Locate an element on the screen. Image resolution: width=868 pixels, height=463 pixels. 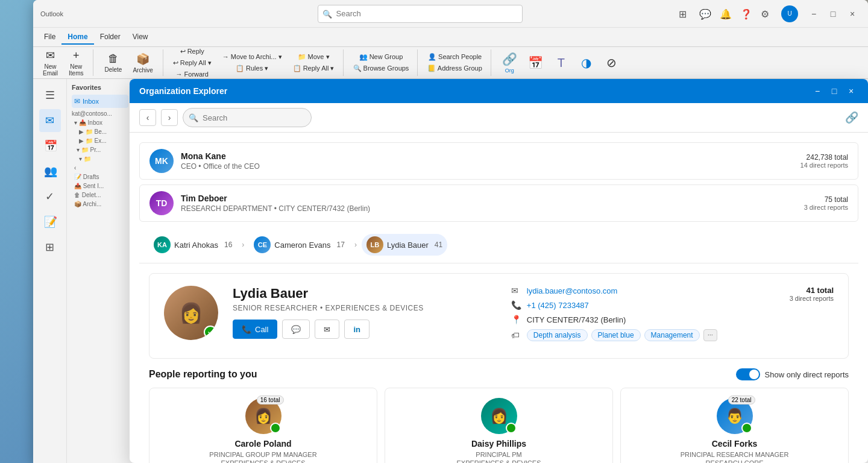
sidebar-drafts-item: 📝 Drafts is located at coordinates (100, 177).